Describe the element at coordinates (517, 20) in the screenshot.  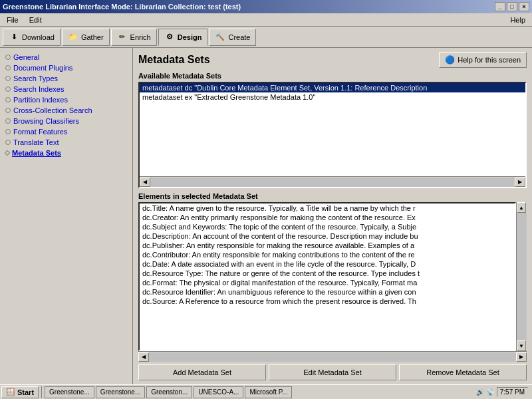
I see `menu-help: Help` at that location.